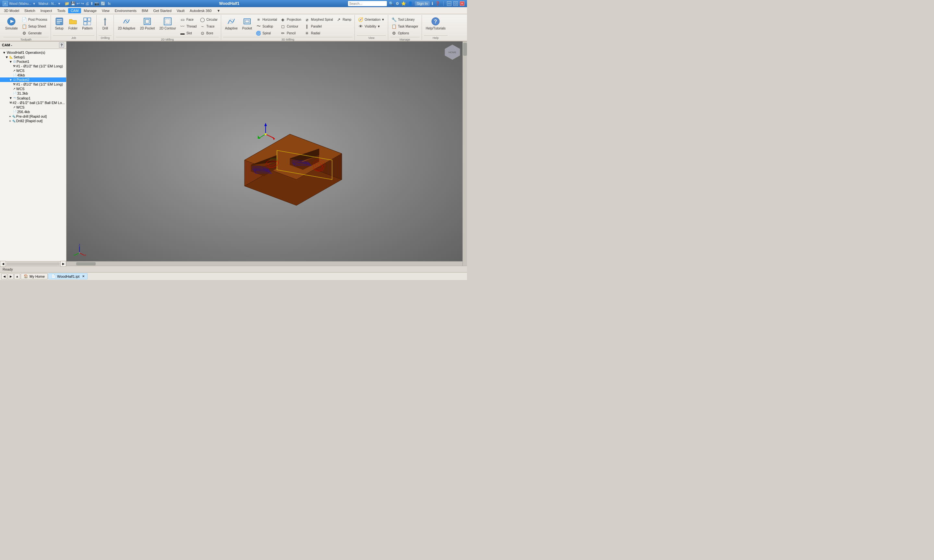 This screenshot has width=934, height=560. Describe the element at coordinates (35, 33) in the screenshot. I see `generate-btn: ⚙ Generate` at that location.